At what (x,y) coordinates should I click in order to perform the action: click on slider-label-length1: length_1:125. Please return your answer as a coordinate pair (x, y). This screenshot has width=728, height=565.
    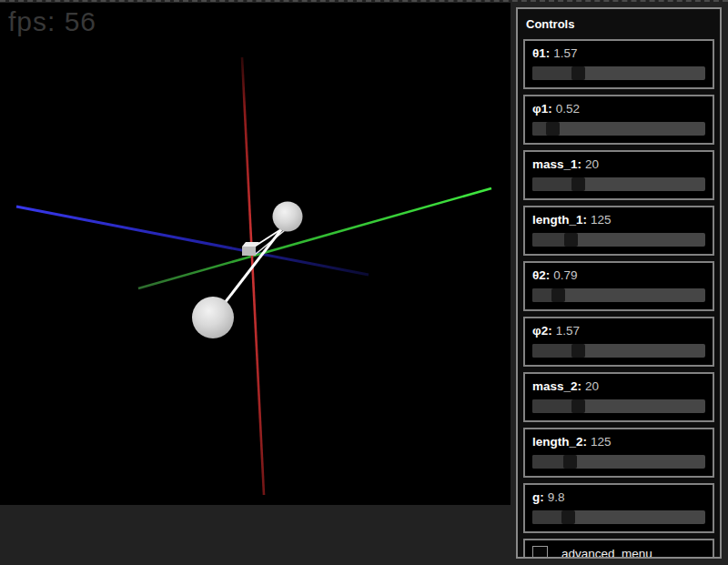
    Looking at the image, I should click on (619, 220).